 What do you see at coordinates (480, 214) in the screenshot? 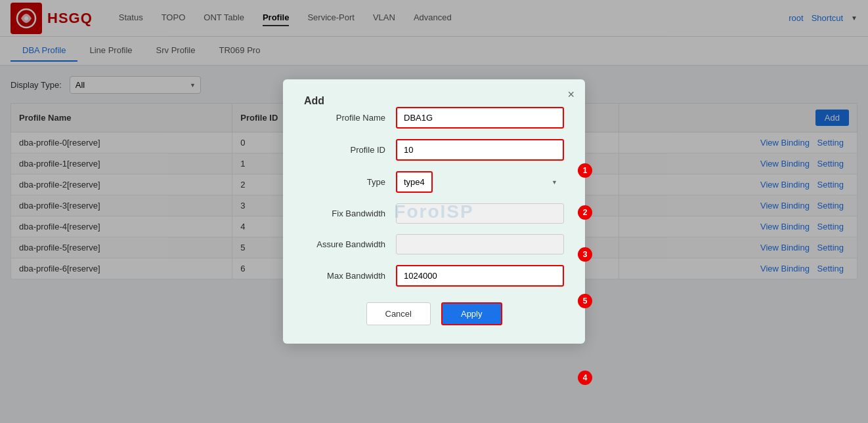
I see `fix-bandwidth-input` at bounding box center [480, 214].